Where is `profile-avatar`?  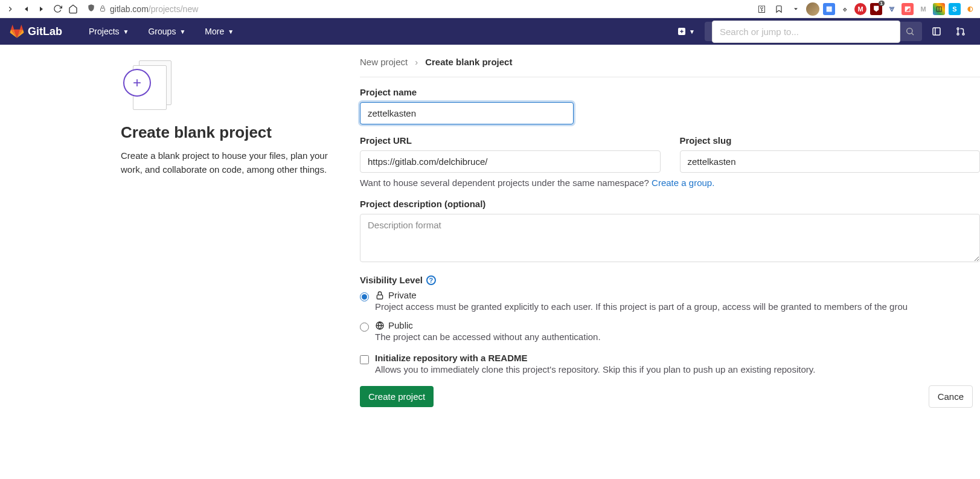
profile-avatar is located at coordinates (813, 9).